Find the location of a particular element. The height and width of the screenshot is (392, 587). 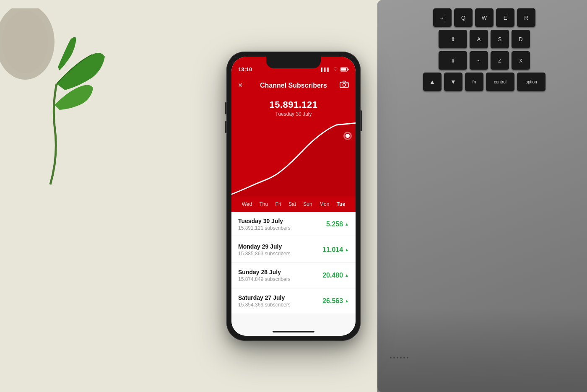

data-row-2: Sunday 28 July 15.874.849 subscribers 20… is located at coordinates (294, 276).